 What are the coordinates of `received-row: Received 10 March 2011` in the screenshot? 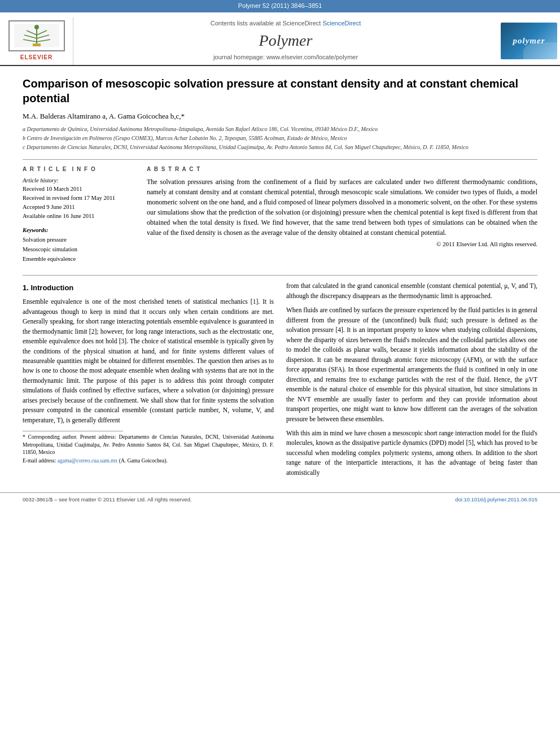 It's located at (79, 190).